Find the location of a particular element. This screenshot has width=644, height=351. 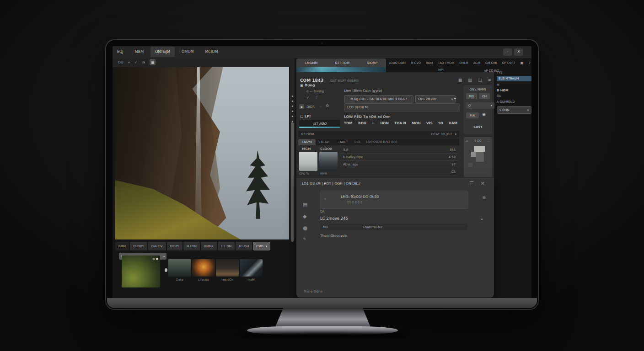

filter-tab: ·· is located at coordinates (373, 123).